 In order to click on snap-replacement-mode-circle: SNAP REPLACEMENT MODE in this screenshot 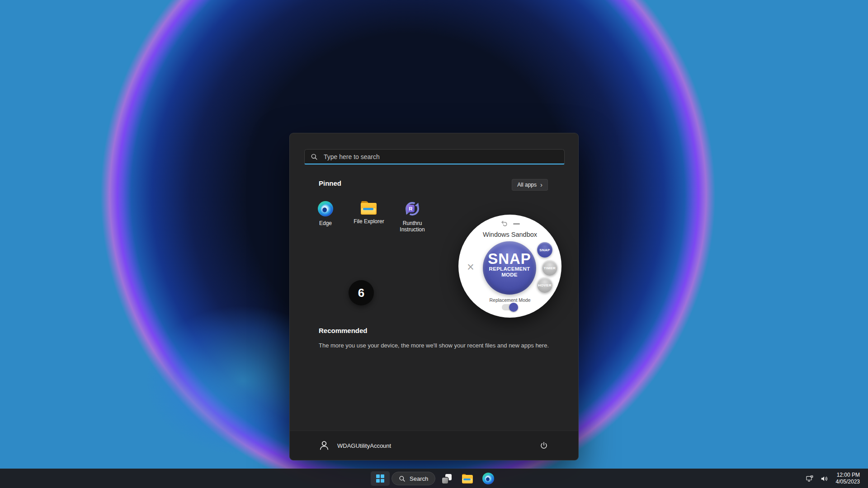, I will do `click(509, 268)`.